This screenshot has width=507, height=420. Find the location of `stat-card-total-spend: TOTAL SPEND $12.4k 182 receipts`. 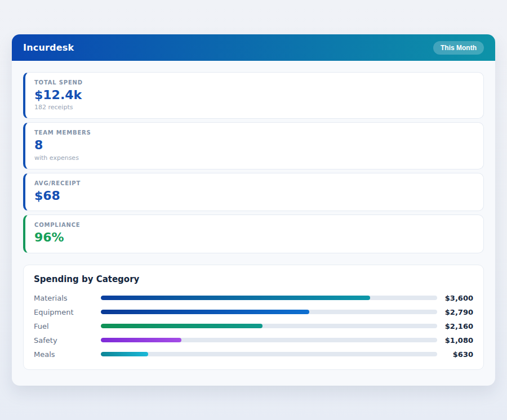

stat-card-total-spend: TOTAL SPEND $12.4k 182 receipts is located at coordinates (254, 96).